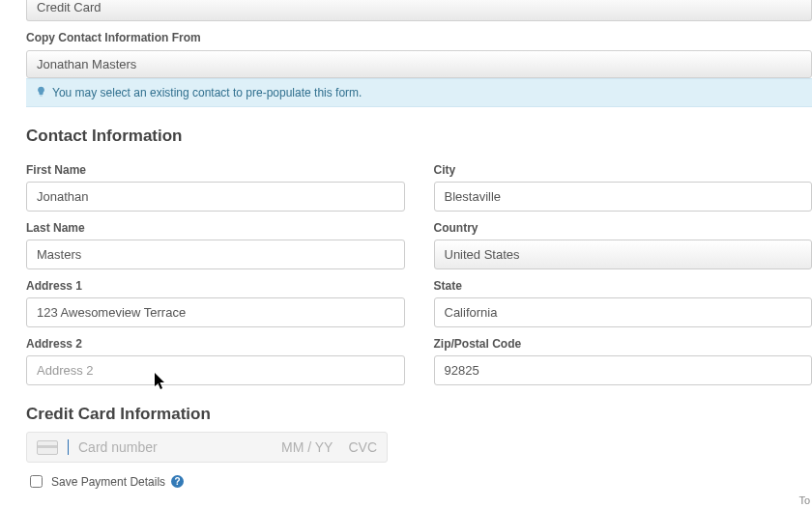  Describe the element at coordinates (216, 286) in the screenshot. I see `address1-label: Address 1` at that location.